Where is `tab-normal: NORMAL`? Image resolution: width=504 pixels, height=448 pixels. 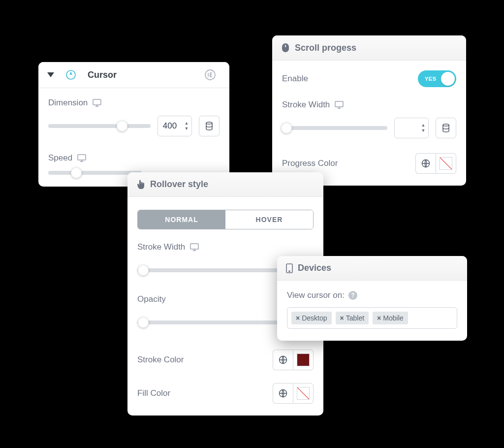 tab-normal: NORMAL is located at coordinates (182, 220).